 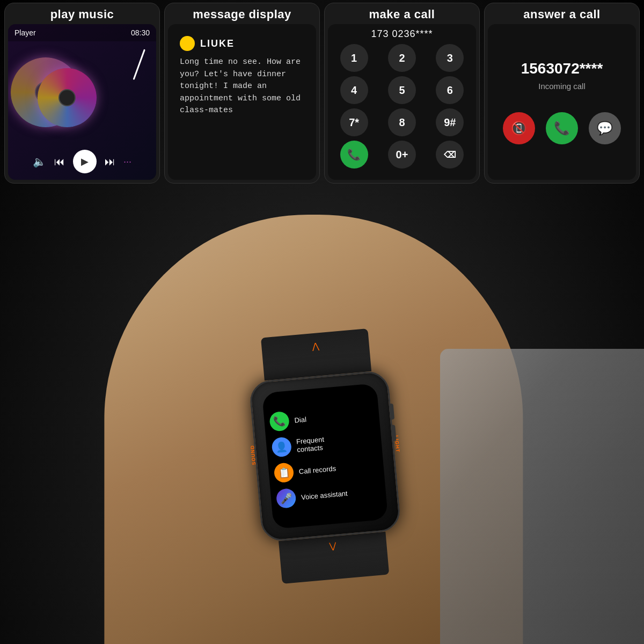 I want to click on key-call: 📞, so click(x=354, y=155).